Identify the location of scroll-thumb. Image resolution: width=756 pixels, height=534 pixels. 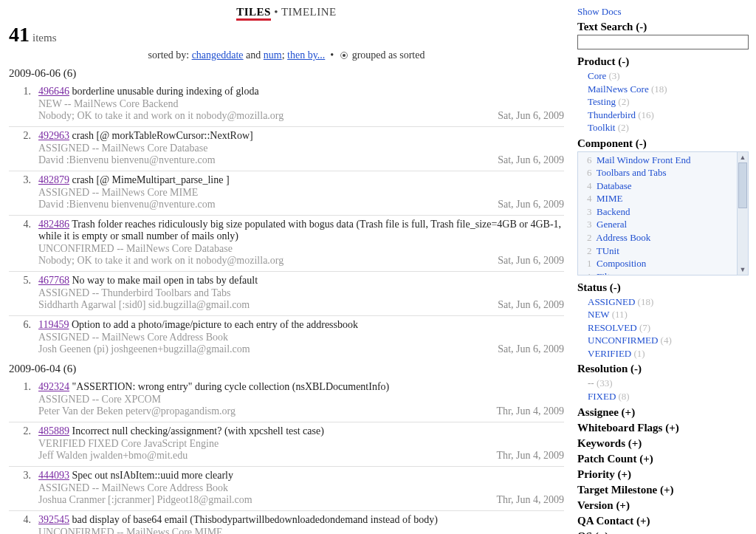
(743, 185).